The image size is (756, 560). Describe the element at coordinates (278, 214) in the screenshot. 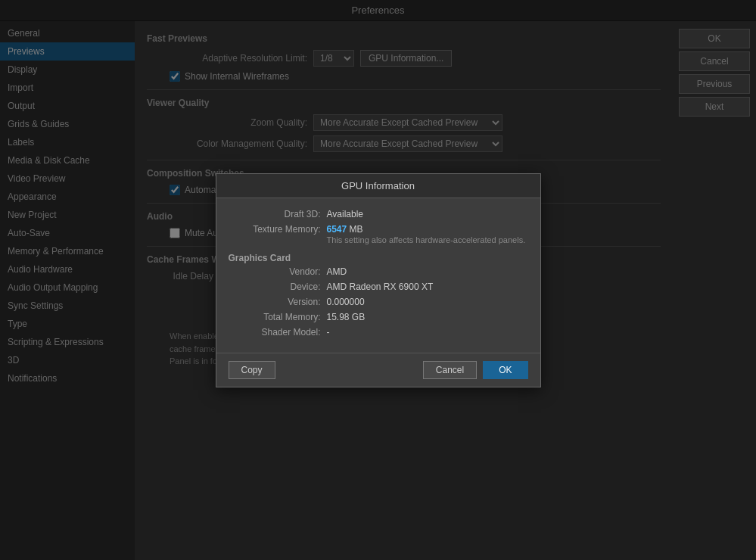

I see `draft3d-label: Draft 3D:` at that location.